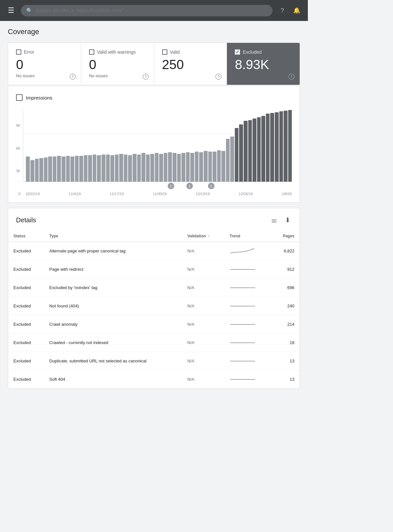 This screenshot has width=393, height=532. I want to click on stat-error-sub: No issues, so click(45, 76).